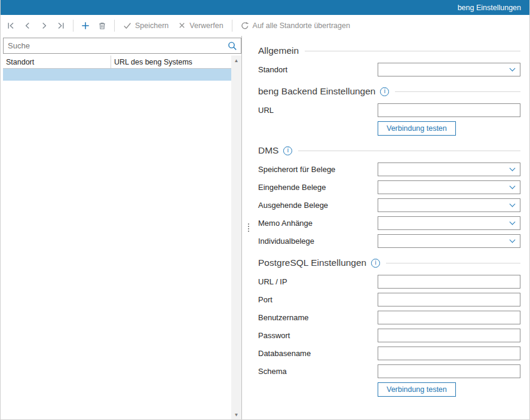  What do you see at coordinates (102, 26) in the screenshot?
I see `trash-icon` at bounding box center [102, 26].